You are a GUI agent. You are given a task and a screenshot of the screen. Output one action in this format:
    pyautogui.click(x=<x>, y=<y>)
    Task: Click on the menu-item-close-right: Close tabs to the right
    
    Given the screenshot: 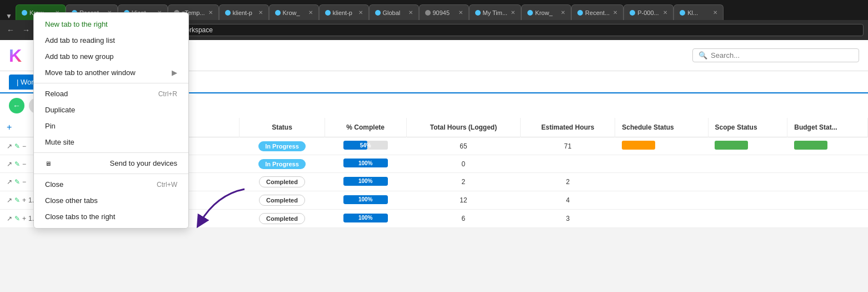 What is the action you would take?
    pyautogui.click(x=111, y=217)
    